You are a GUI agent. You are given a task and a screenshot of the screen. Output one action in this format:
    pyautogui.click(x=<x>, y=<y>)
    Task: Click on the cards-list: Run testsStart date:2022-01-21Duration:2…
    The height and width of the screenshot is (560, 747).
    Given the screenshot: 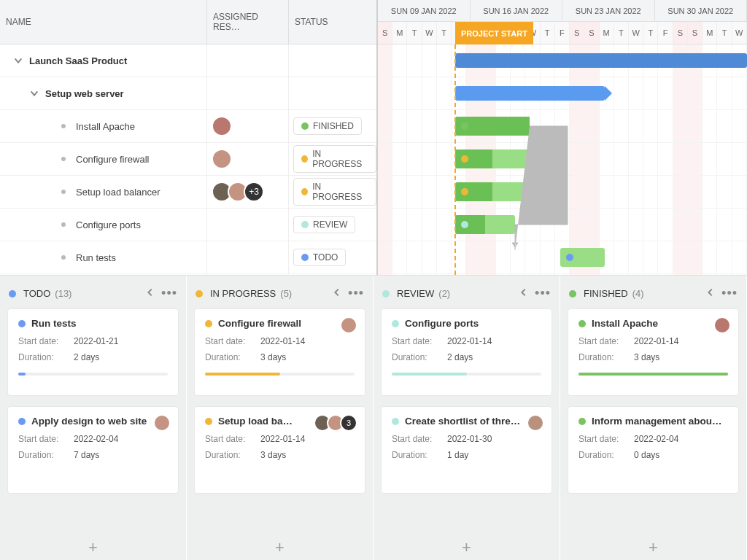 What is the action you would take?
    pyautogui.click(x=93, y=421)
    